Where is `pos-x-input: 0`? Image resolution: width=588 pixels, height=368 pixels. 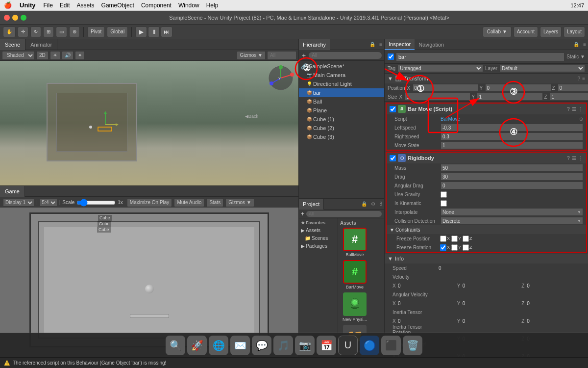 pos-x-input: 0 is located at coordinates (446, 88).